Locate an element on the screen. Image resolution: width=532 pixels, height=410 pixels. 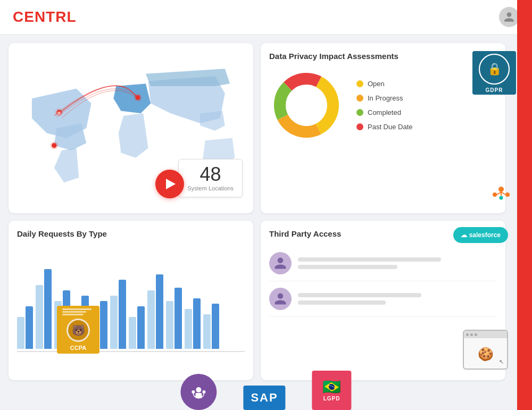
avatar is located at coordinates (509, 17).